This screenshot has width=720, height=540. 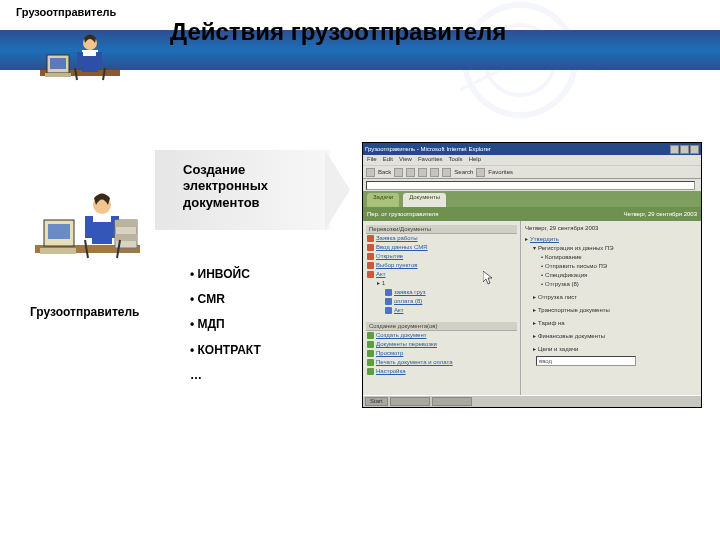 What do you see at coordinates (684, 150) in the screenshot?
I see `maximize-icon` at bounding box center [684, 150].